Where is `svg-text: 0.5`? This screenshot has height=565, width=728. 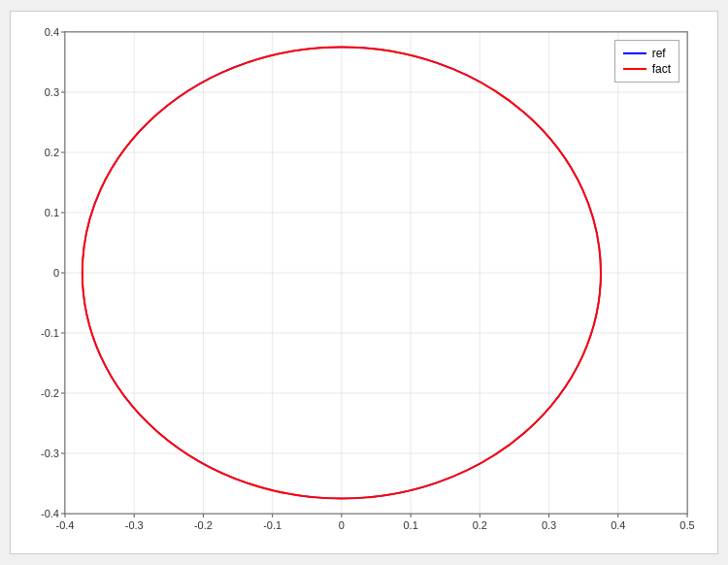
svg-text: 0.5 is located at coordinates (687, 525).